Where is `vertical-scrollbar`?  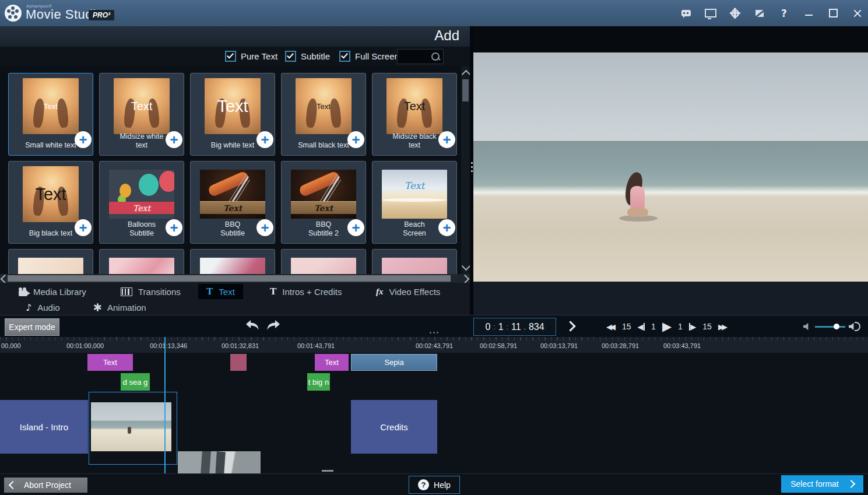 vertical-scrollbar is located at coordinates (465, 170).